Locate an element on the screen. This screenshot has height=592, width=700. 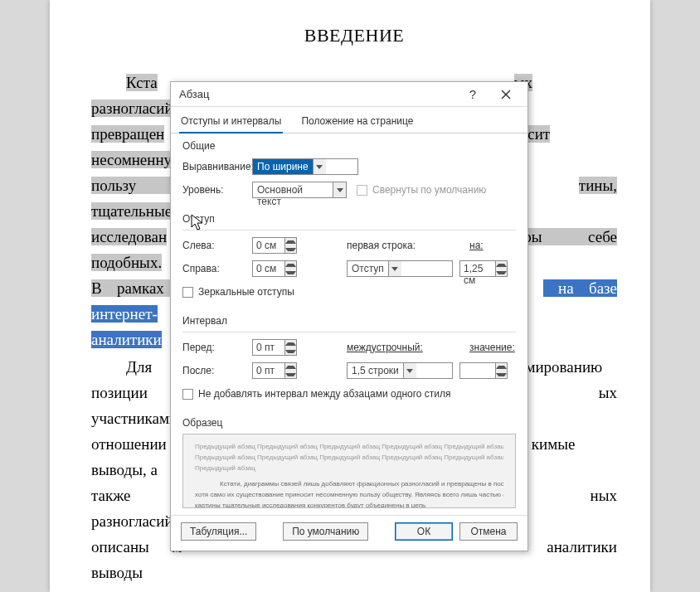
line-spacing-combo: 1,5 строки is located at coordinates (400, 371).